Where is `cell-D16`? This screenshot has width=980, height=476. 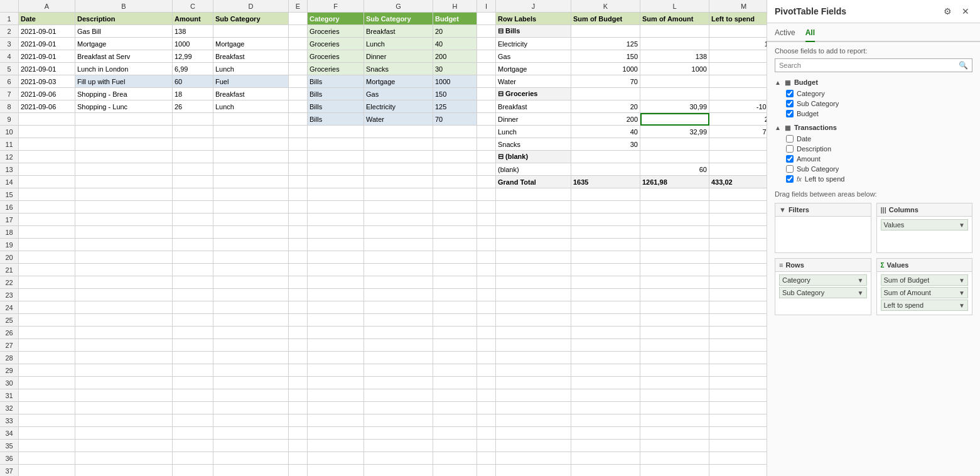 cell-D16 is located at coordinates (251, 207).